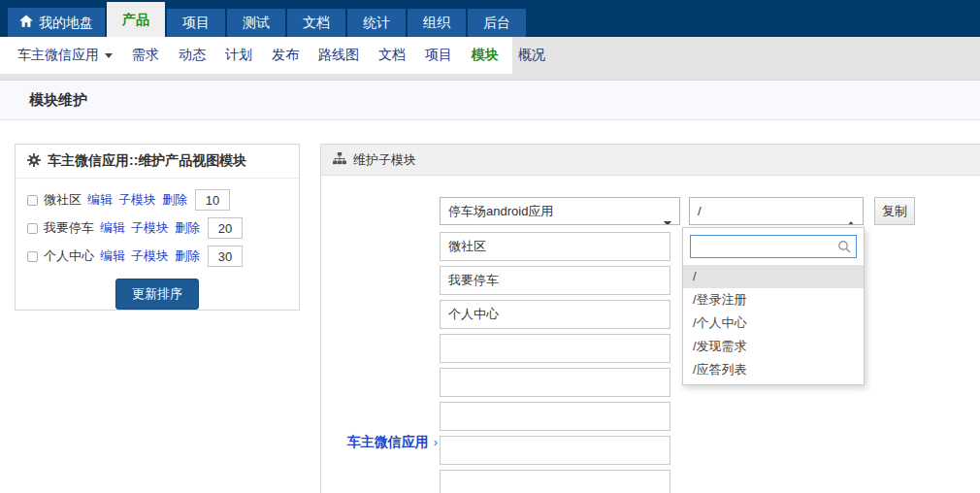 The height and width of the screenshot is (493, 980). I want to click on module-name: 微社区, so click(62, 200).